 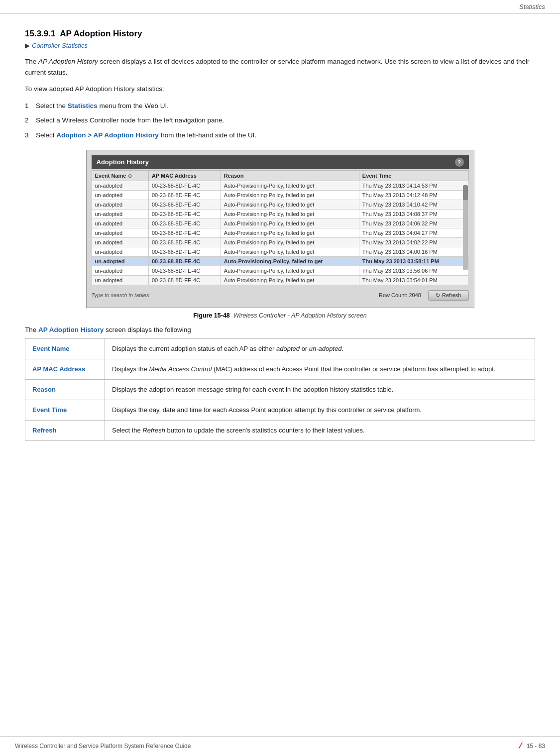 I want to click on row-count-display: Row Count: 2048, so click(x=400, y=295).